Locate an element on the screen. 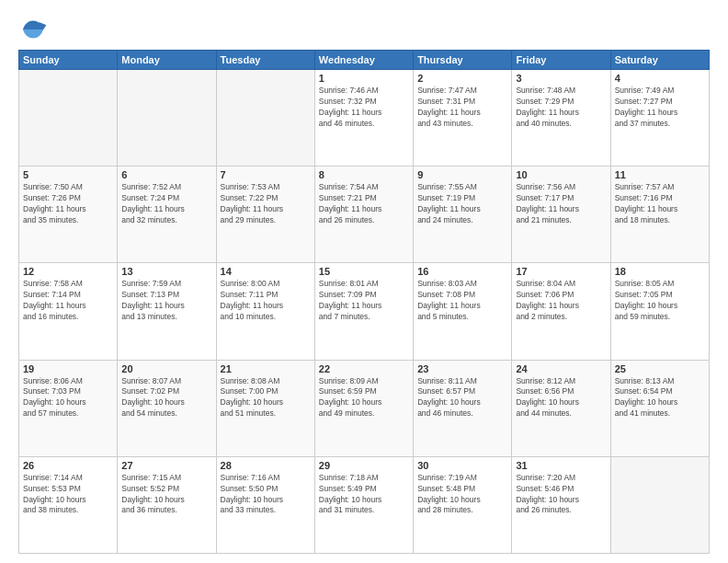  day-info: Sunrise: 7:56 AM Sunset: 7:17 PM Dayligh… is located at coordinates (561, 204).